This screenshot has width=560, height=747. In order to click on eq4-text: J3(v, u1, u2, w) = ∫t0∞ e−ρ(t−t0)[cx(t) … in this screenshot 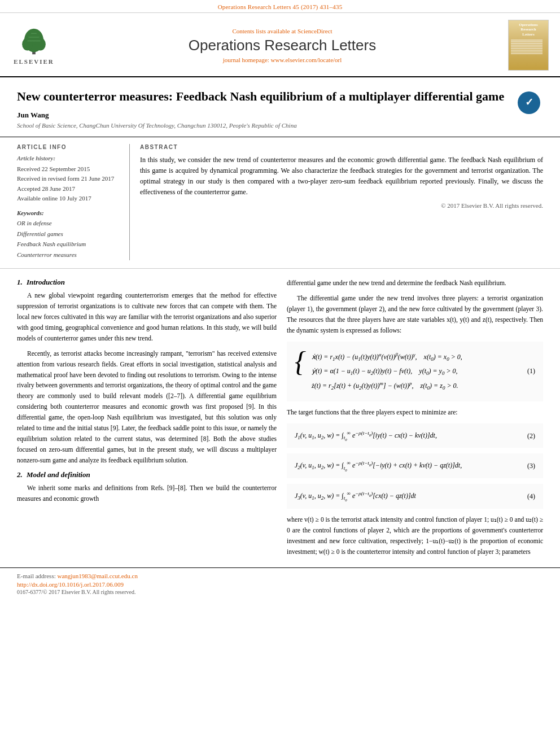, I will do `click(356, 496)`.